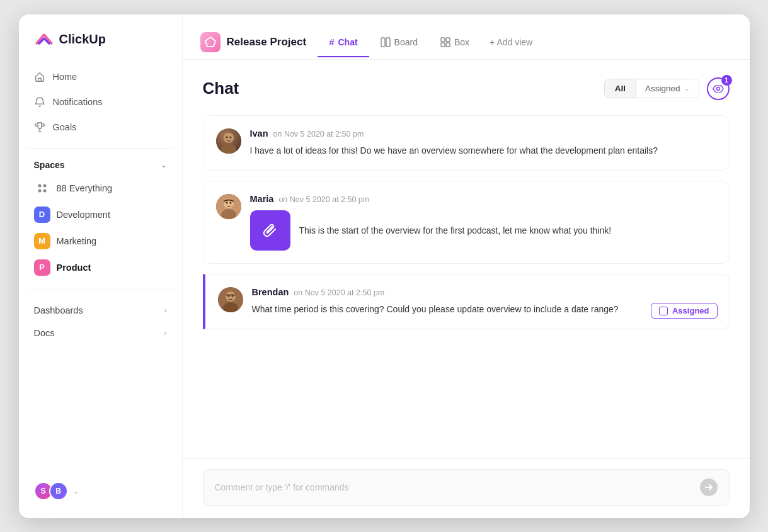  Describe the element at coordinates (457, 487) in the screenshot. I see `comment-placeholder: Comment or type '/' for commands` at that location.